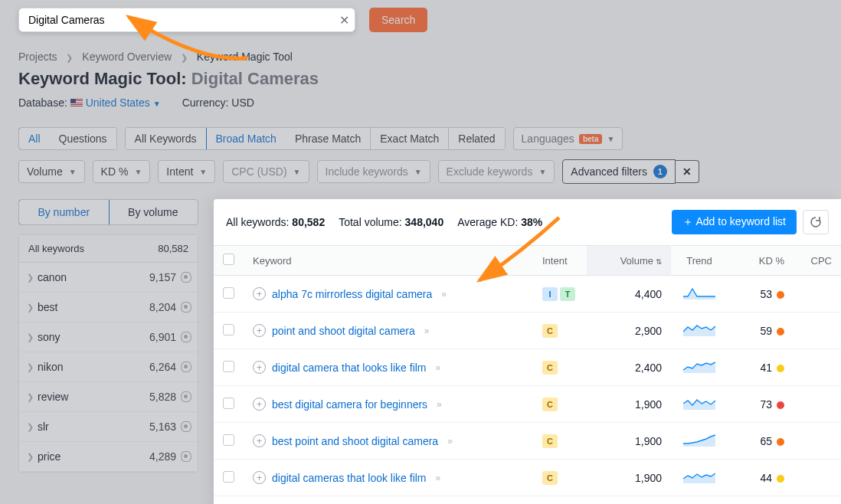 The height and width of the screenshot is (504, 841). Describe the element at coordinates (688, 172) in the screenshot. I see `clear-advanced-filters: ✕` at that location.